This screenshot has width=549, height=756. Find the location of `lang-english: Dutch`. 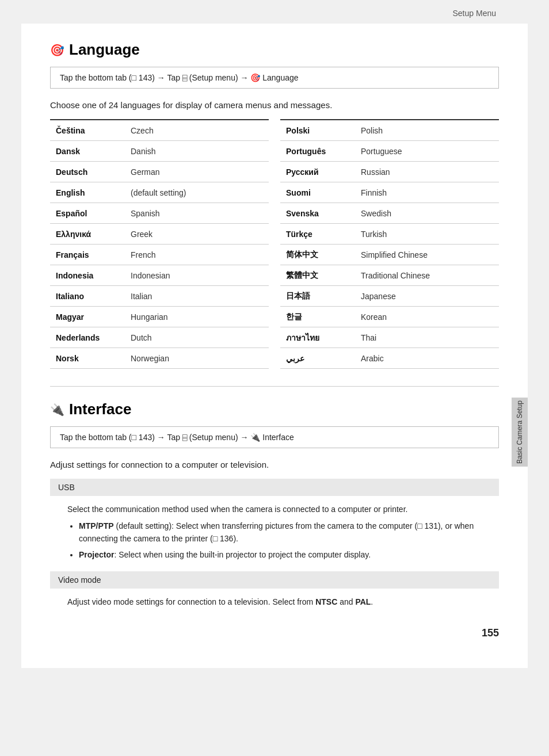

lang-english: Dutch is located at coordinates (197, 338).